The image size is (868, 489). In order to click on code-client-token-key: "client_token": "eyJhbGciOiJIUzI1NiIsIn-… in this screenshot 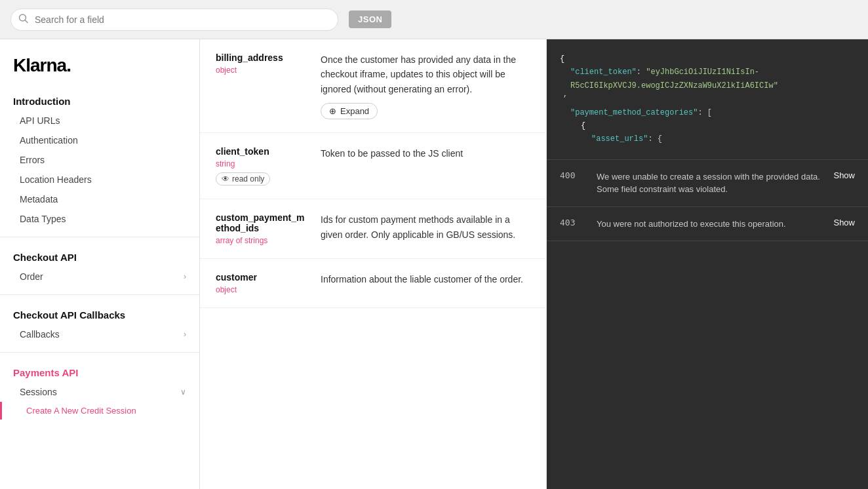, I will do `click(707, 79)`.